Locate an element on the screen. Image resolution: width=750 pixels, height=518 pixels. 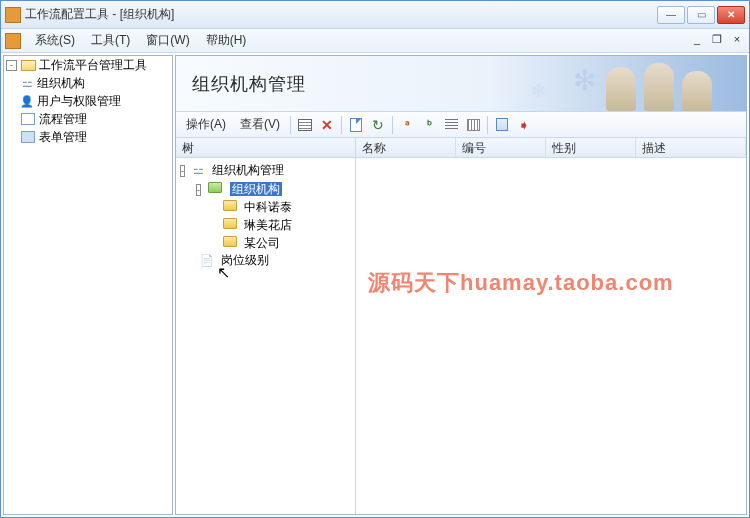
menu-window: 窗口(W) is located at coordinates (168, 40).